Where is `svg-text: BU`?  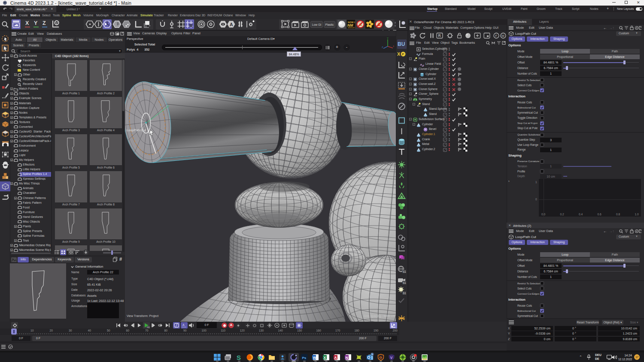
svg-text: BU is located at coordinates (401, 44).